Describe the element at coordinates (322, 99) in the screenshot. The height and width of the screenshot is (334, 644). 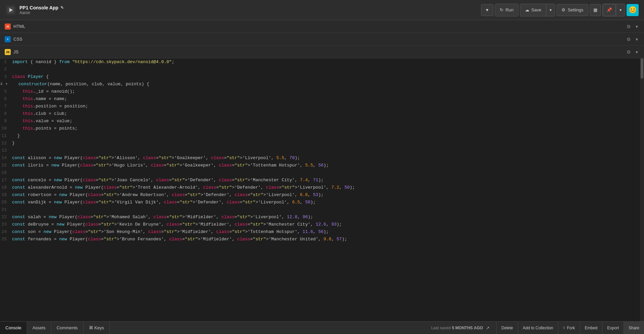
I see `code-line: 6 this.name = name;` at that location.